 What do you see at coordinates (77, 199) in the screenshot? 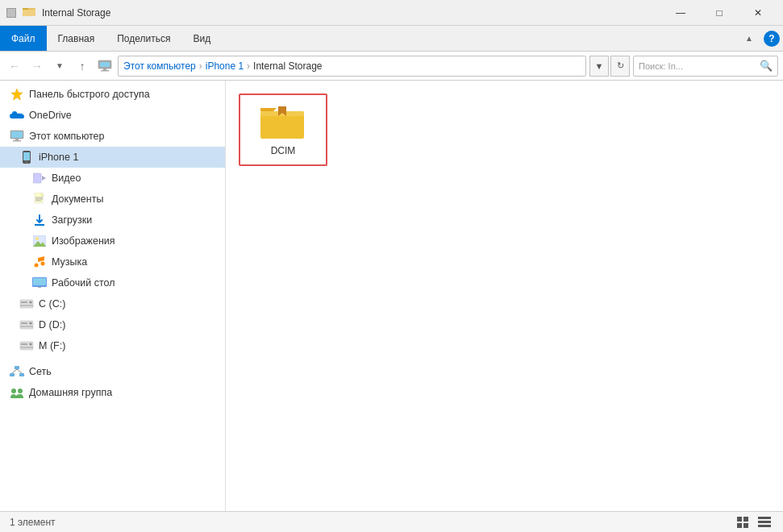
I see `sidebar-label: Документы` at bounding box center [77, 199].